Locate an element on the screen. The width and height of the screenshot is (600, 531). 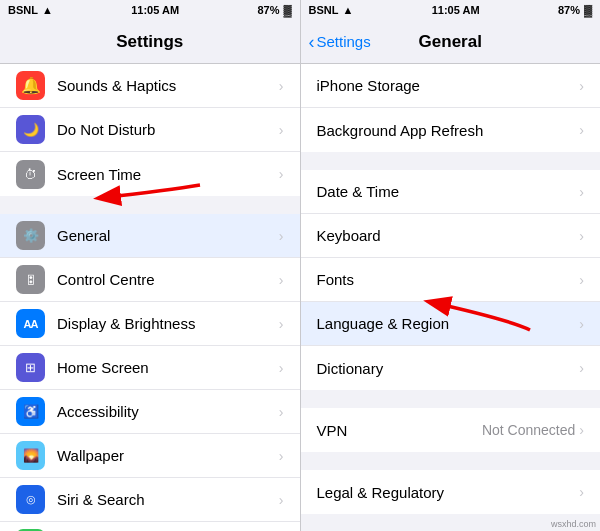
list-item: ⏱ Screen Time › is located at coordinates (150, 174).